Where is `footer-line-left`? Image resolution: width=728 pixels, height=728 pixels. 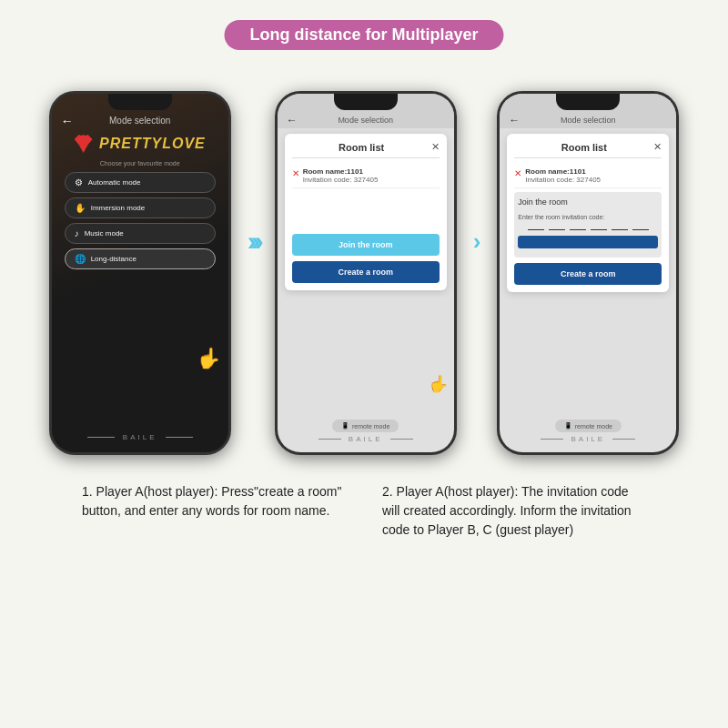
footer-line-left is located at coordinates (101, 437).